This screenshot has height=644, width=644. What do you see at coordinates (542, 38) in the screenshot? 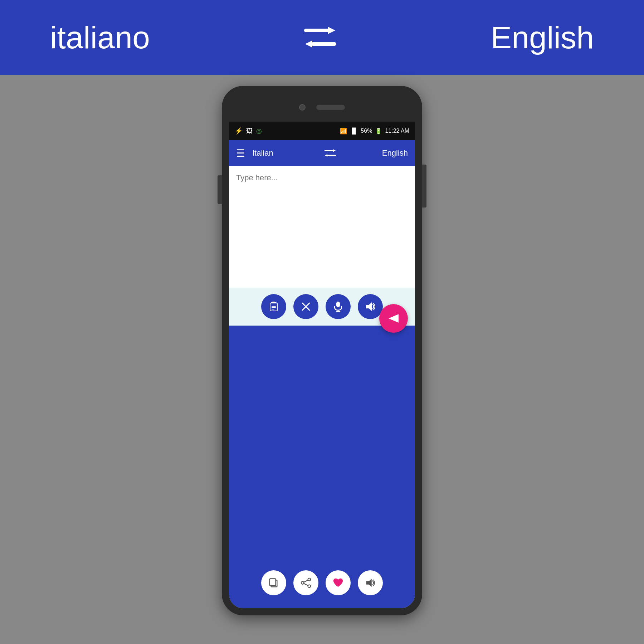
I see `banner-target-lang: English` at bounding box center [542, 38].